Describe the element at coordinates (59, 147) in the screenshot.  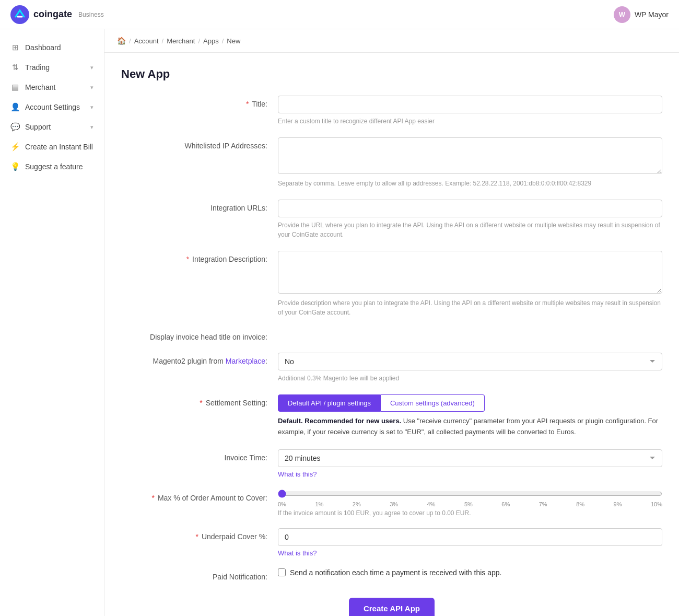
I see `sidebar-label-create-instant-bill: Create an Instant Bill` at that location.